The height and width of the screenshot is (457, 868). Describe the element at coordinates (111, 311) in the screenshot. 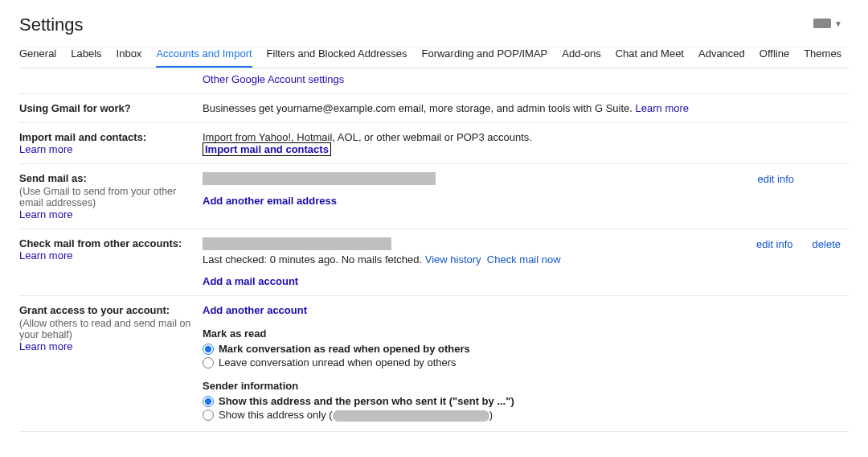

I see `grant-access-label: Grant access to your account:` at that location.